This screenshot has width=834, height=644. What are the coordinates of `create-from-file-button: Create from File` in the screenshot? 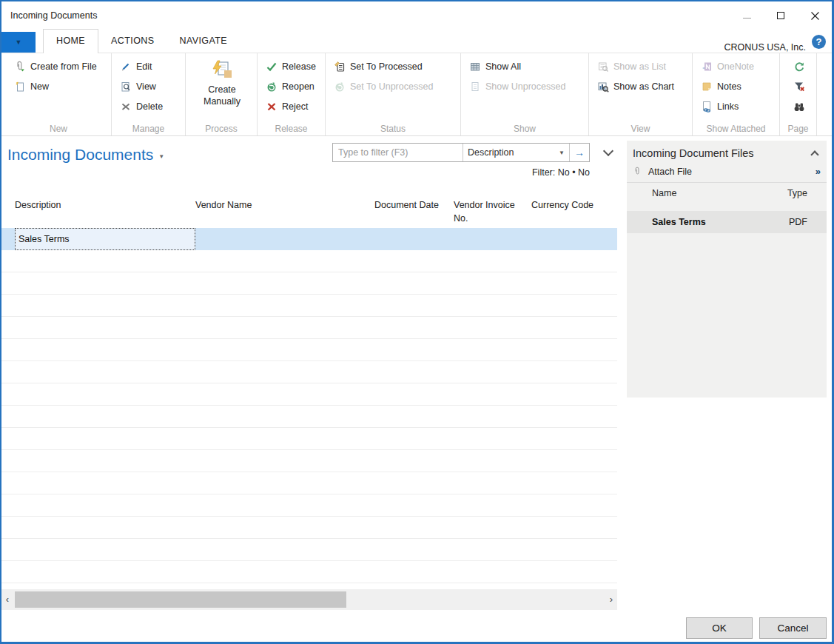 It's located at (59, 67).